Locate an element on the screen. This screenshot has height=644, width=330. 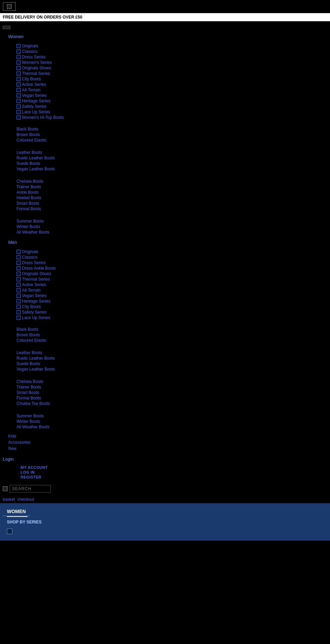
women-series-links: OriginalsClassicsDress SeriesWomen's Ser… is located at coordinates (172, 82).